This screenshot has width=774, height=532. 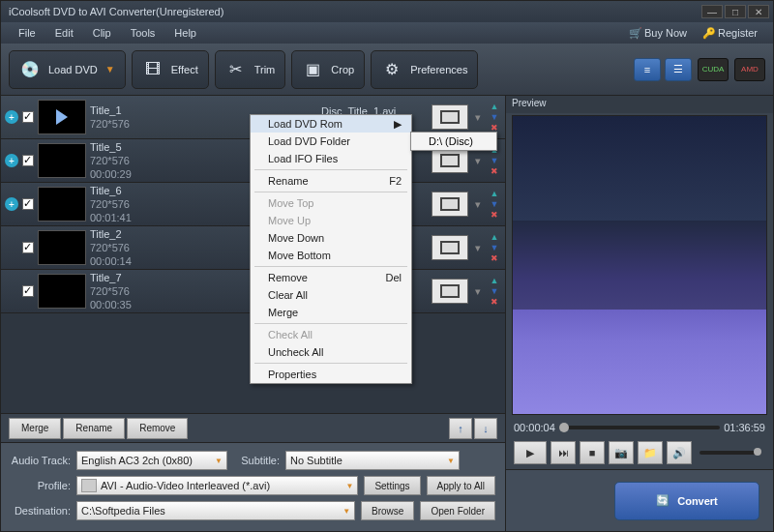 I want to click on effect-button: 🎞Effect, so click(x=170, y=70).